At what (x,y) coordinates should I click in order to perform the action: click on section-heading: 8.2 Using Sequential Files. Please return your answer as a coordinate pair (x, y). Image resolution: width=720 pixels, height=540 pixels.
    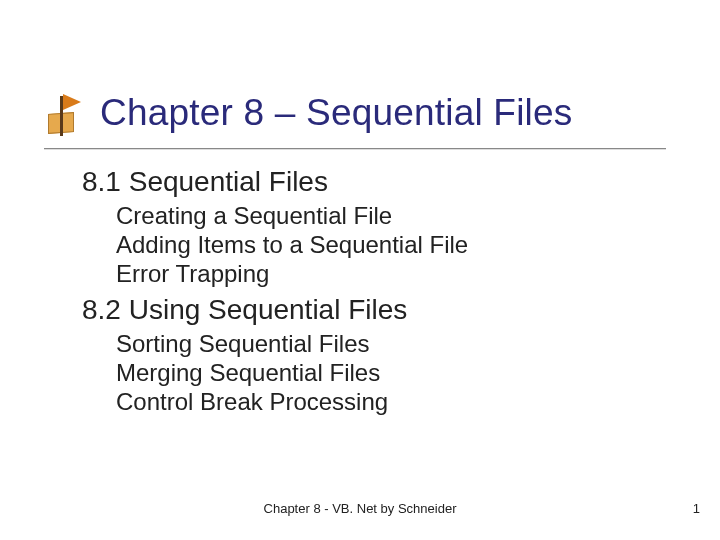
    Looking at the image, I should click on (377, 310).